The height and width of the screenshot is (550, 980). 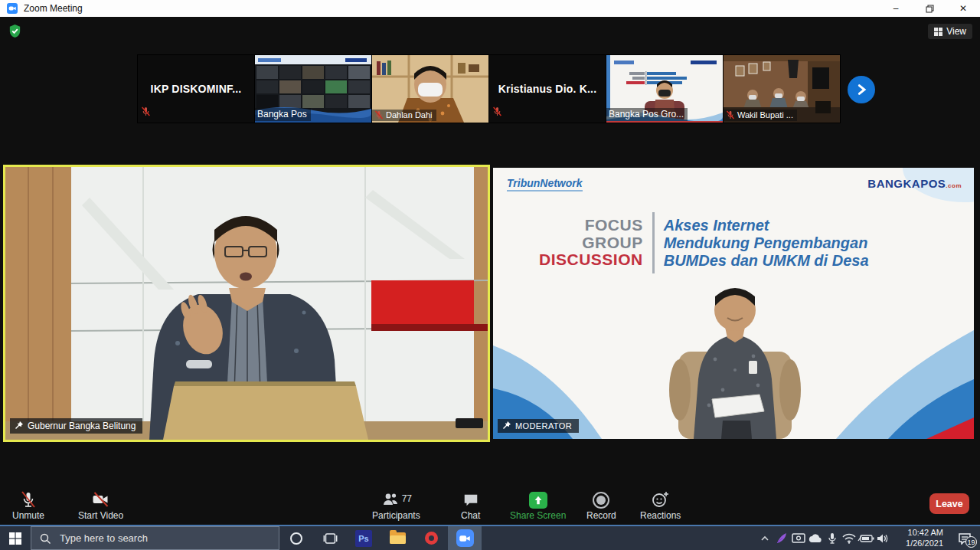 I want to click on search-icon, so click(x=45, y=539).